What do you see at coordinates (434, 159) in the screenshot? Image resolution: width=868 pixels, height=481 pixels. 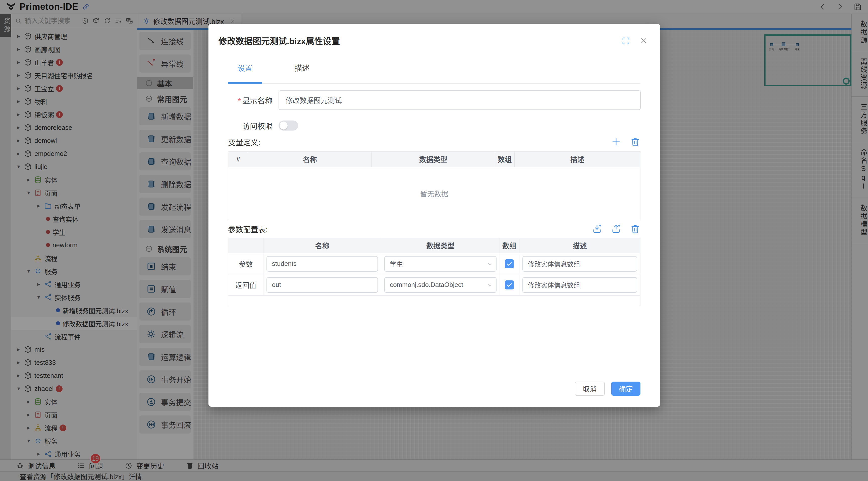 I see `variables-table-header: #名称数据类型数组描述` at bounding box center [434, 159].